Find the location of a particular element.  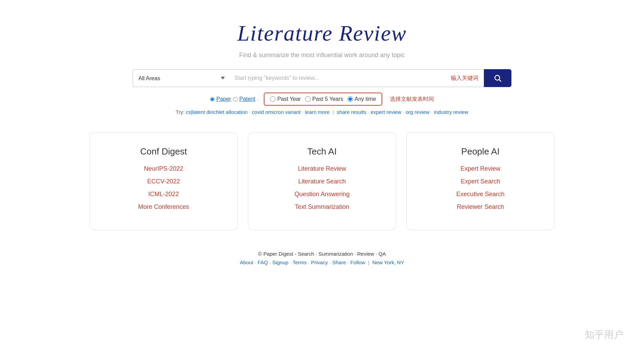

card-link-text-sum: Text Summarization is located at coordinates (322, 207).